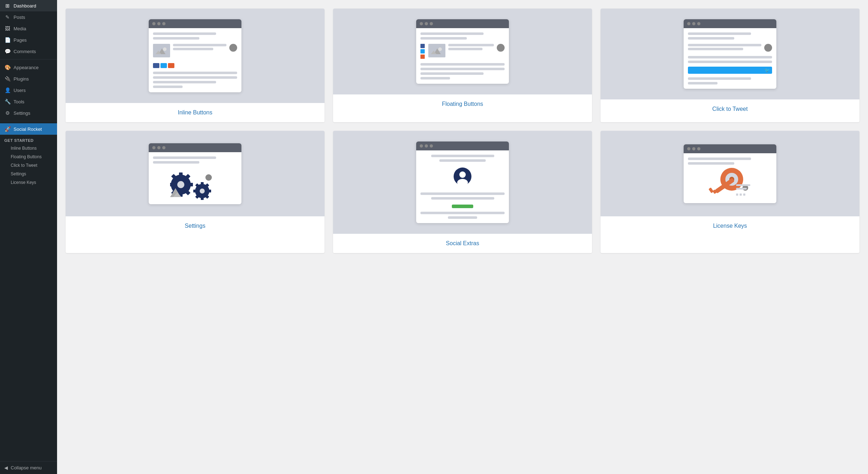 This screenshot has width=868, height=474. Describe the element at coordinates (195, 174) in the screenshot. I see `card-preview-settings` at that location.